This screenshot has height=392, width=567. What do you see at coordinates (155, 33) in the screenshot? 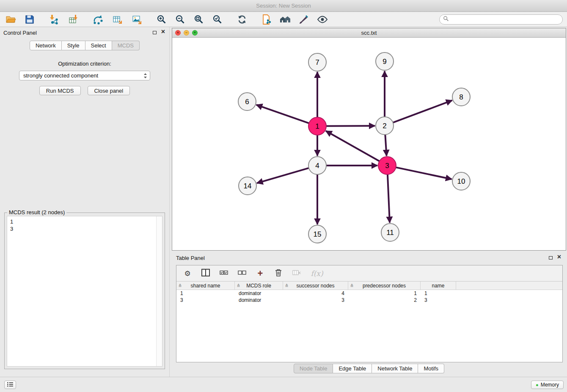
I see `float-panel-icon` at bounding box center [155, 33].